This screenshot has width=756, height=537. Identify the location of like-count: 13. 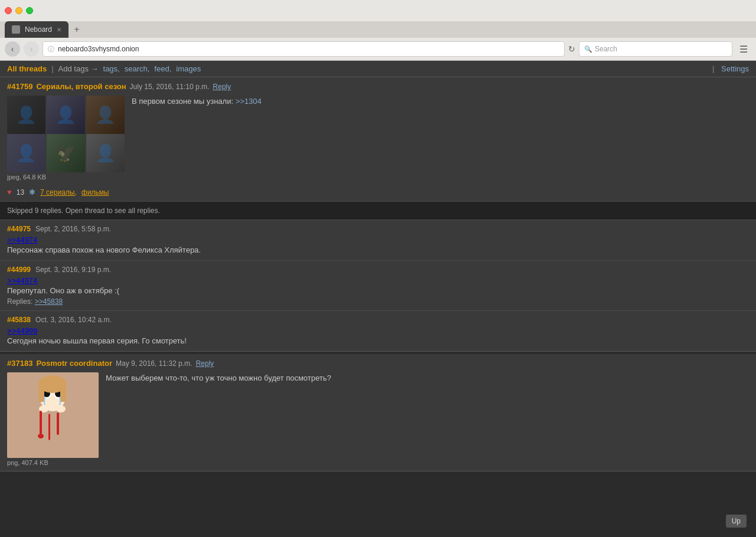
(20, 192).